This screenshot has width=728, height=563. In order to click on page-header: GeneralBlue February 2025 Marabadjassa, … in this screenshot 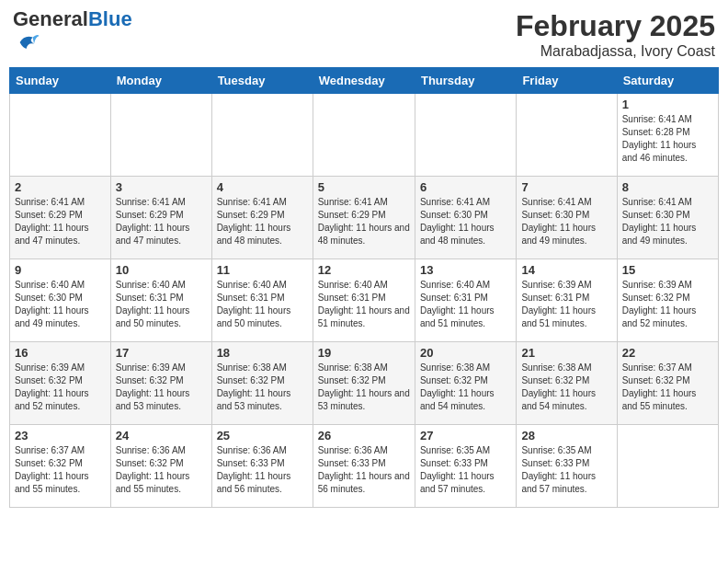, I will do `click(364, 35)`.